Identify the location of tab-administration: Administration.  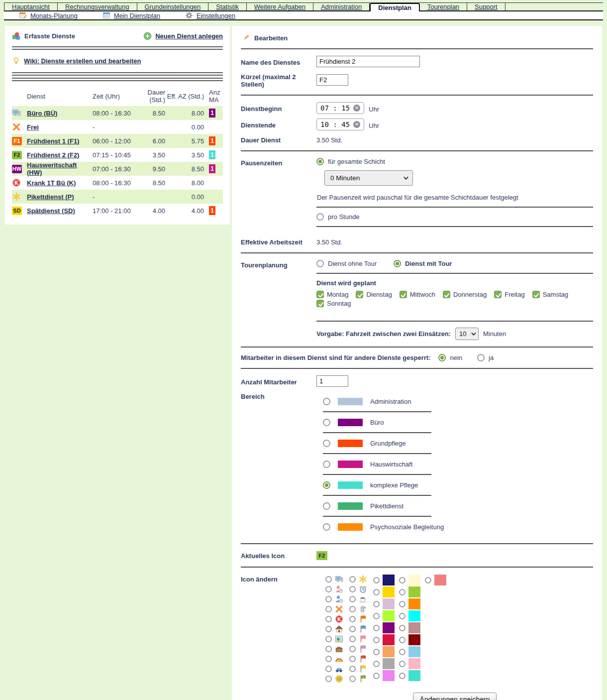
(341, 7).